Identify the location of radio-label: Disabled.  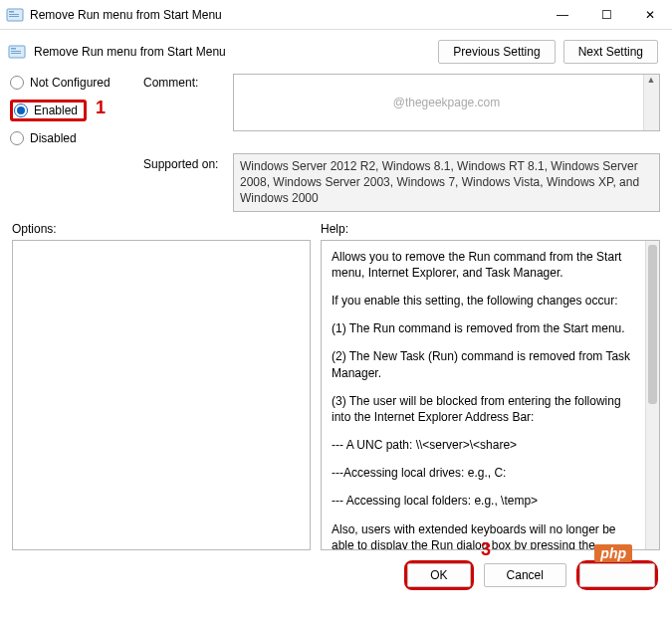
(54, 138).